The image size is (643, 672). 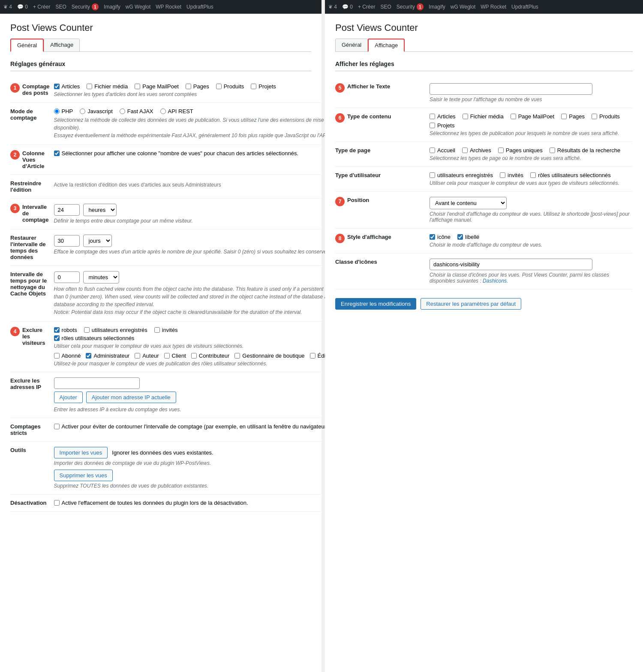 What do you see at coordinates (382, 241) in the screenshot?
I see `label-style-affichage: 8 Style d'affichage` at bounding box center [382, 241].